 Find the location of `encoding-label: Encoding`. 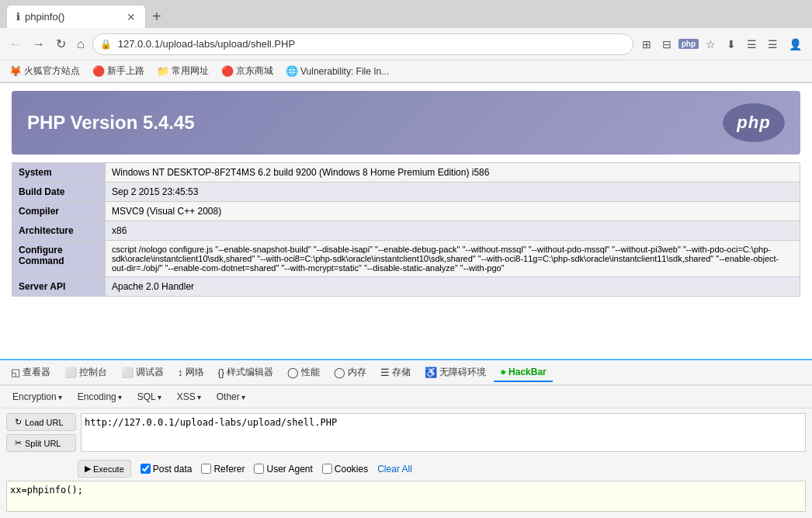

encoding-label: Encoding is located at coordinates (97, 397).